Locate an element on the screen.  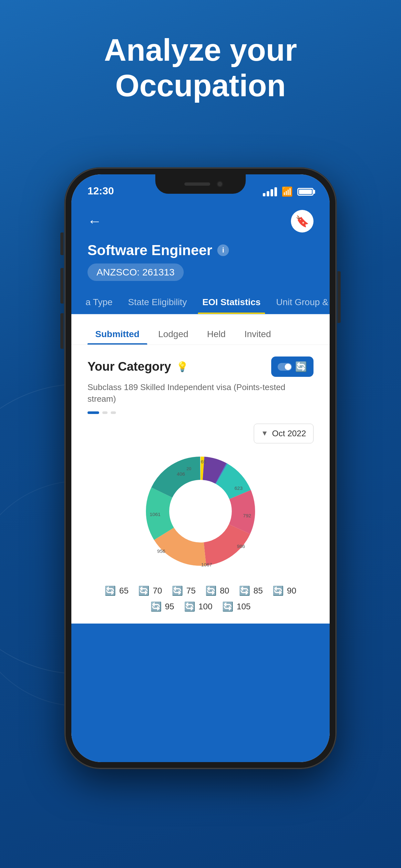
hero-text: Analyze your Occupation is located at coordinates (201, 68).